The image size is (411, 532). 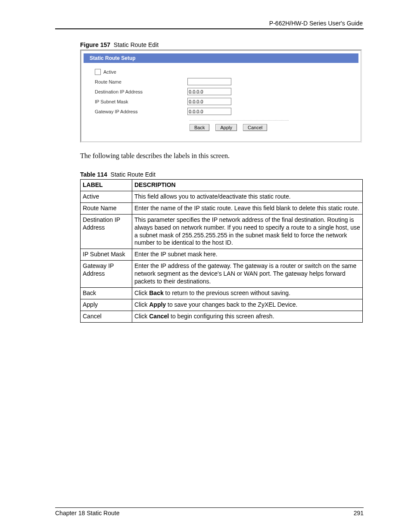 What do you see at coordinates (106, 316) in the screenshot?
I see `cell-label: Cancel` at bounding box center [106, 316].